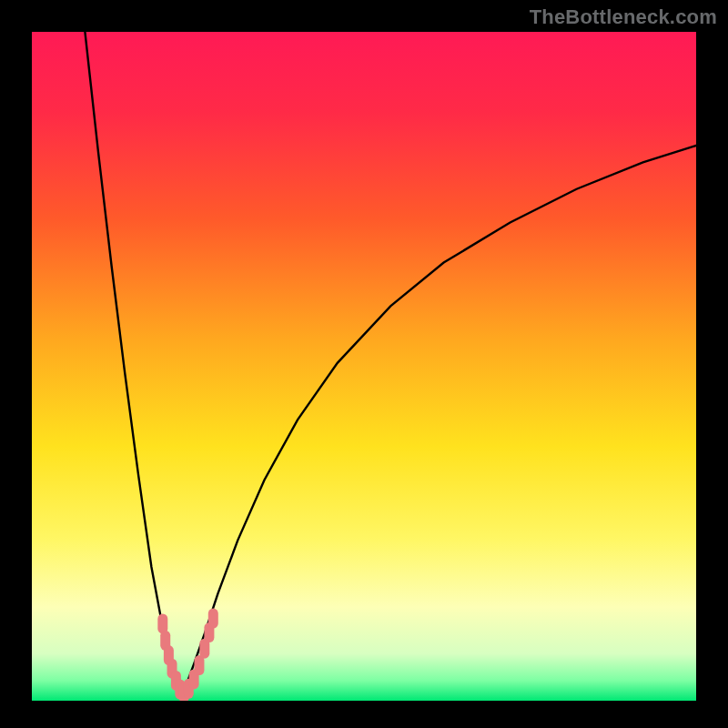  I want to click on watermark-text: TheBottleneck.com, so click(623, 17).